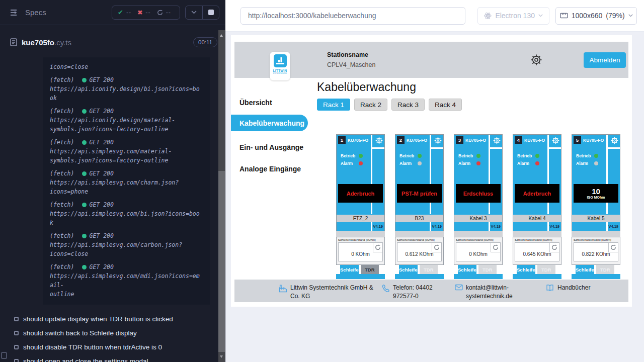 Image resolution: width=644 pixels, height=362 pixels. I want to click on failed-count: --, so click(148, 13).